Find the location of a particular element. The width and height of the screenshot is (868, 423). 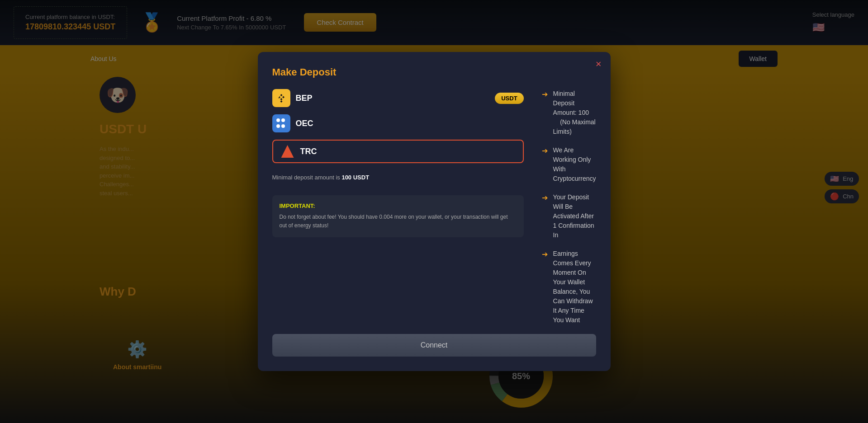

info-item-1: ➔ Minimal Deposit Amount: 100 (No Maxima… is located at coordinates (569, 113).